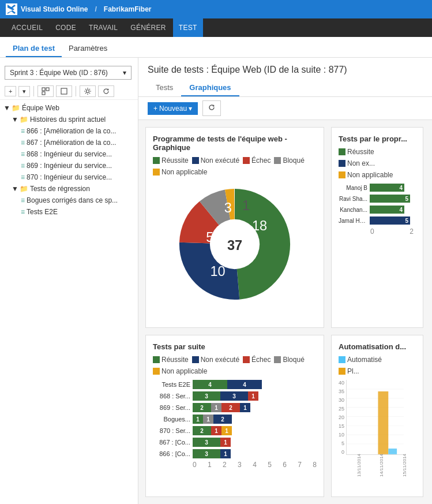  What do you see at coordinates (172, 431) in the screenshot?
I see `bar-label: 870 : Ser...` at bounding box center [172, 431].